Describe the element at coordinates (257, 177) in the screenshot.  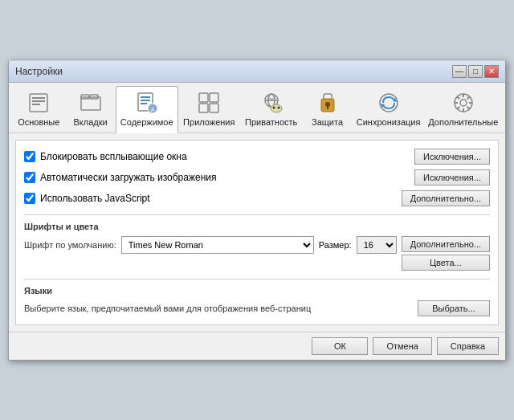
I see `checkboxes-section: Блокировать всплывающие окна Исключения.…` at that location.